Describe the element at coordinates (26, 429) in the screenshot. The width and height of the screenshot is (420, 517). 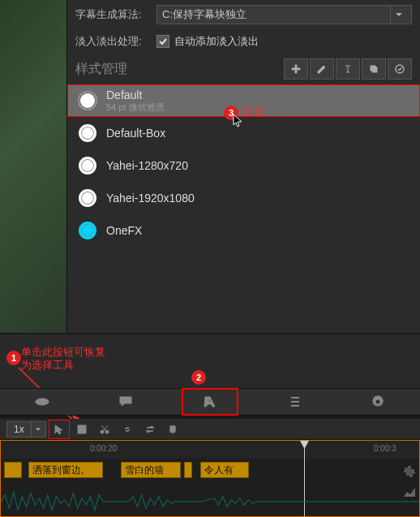
I see `zoom-dropdown: 1x` at that location.